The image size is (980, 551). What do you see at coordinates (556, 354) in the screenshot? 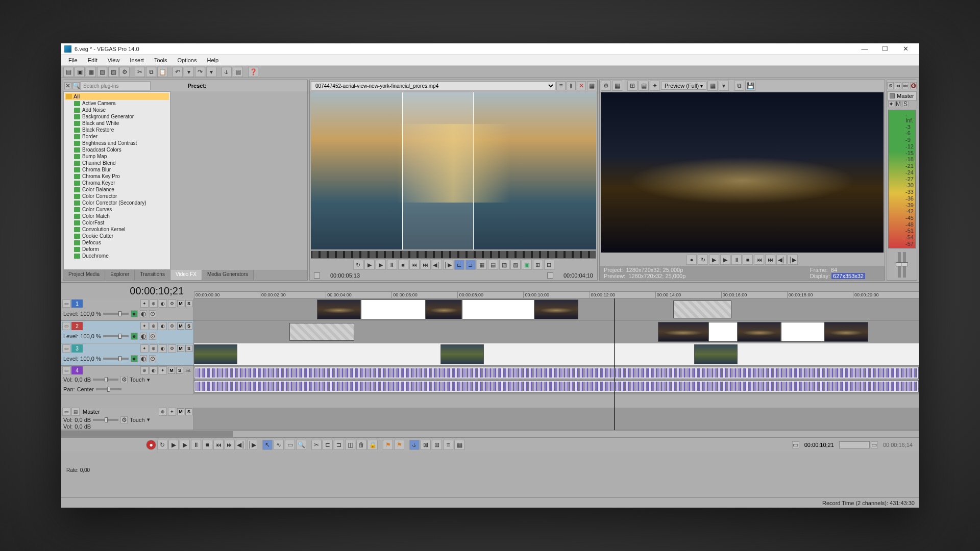
I see `track-body-v3` at bounding box center [556, 354].